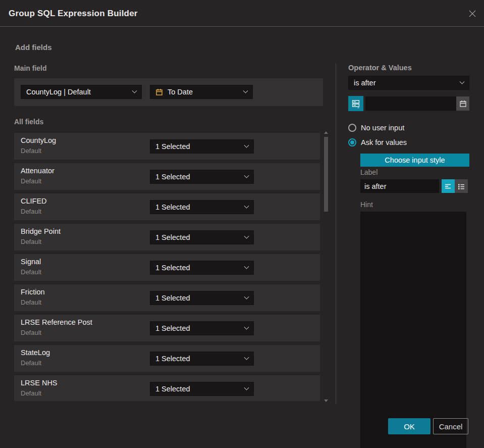 Image resolution: width=484 pixels, height=448 pixels. Describe the element at coordinates (30, 68) in the screenshot. I see `main-field-label: Main field` at that location.